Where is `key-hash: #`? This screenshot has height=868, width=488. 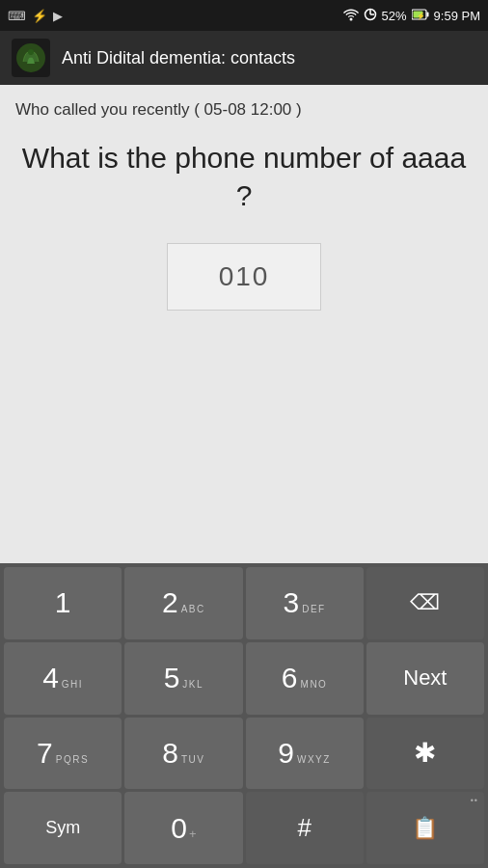
key-hash: # is located at coordinates (305, 827).